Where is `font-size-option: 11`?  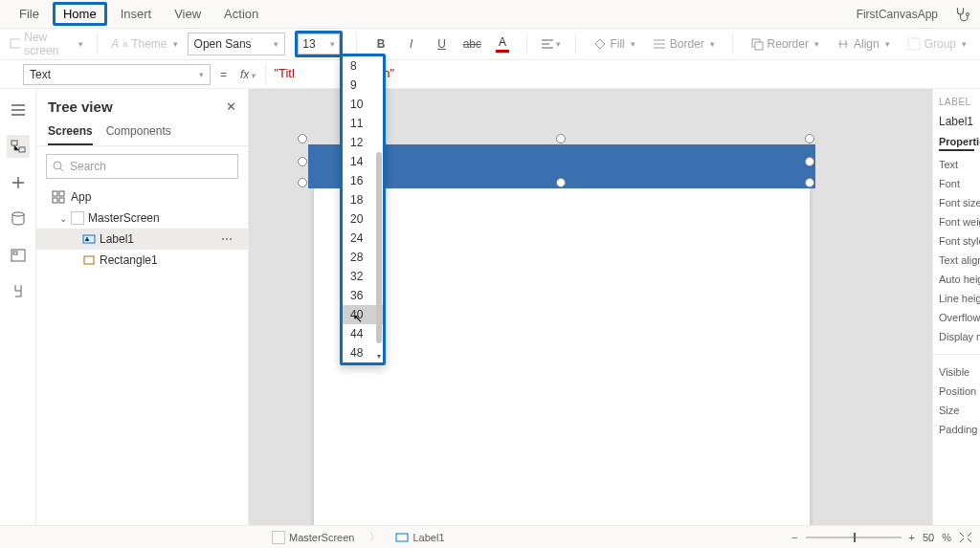 font-size-option: 11 is located at coordinates (363, 123).